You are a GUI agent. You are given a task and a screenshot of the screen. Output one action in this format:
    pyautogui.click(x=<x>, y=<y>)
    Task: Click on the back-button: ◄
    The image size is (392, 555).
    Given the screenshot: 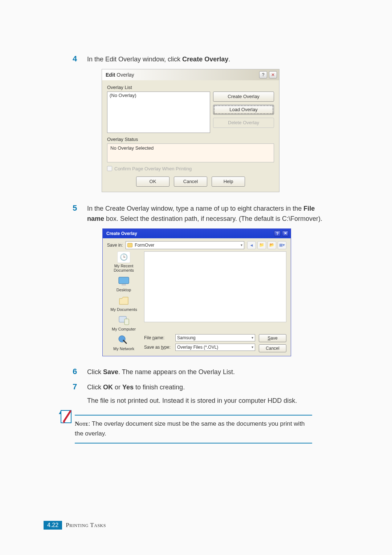 What is the action you would take?
    pyautogui.click(x=252, y=245)
    